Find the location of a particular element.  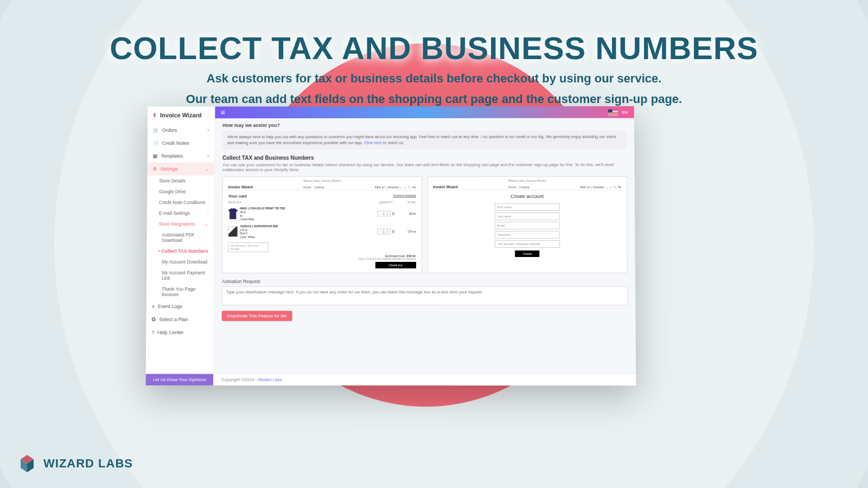

sidebar-item-settings: ⚙Settings⌄ is located at coordinates (181, 169).